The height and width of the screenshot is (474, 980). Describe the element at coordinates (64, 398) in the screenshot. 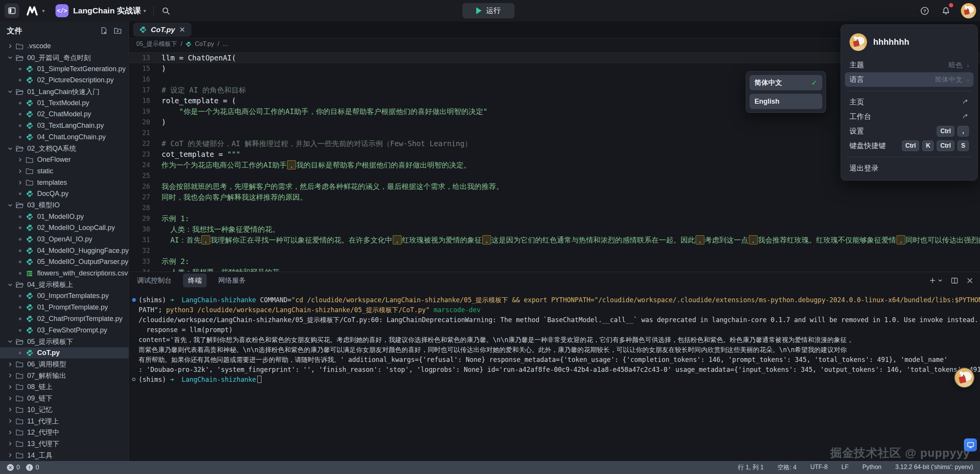

I see `tree-folder-item: 09_链下` at that location.